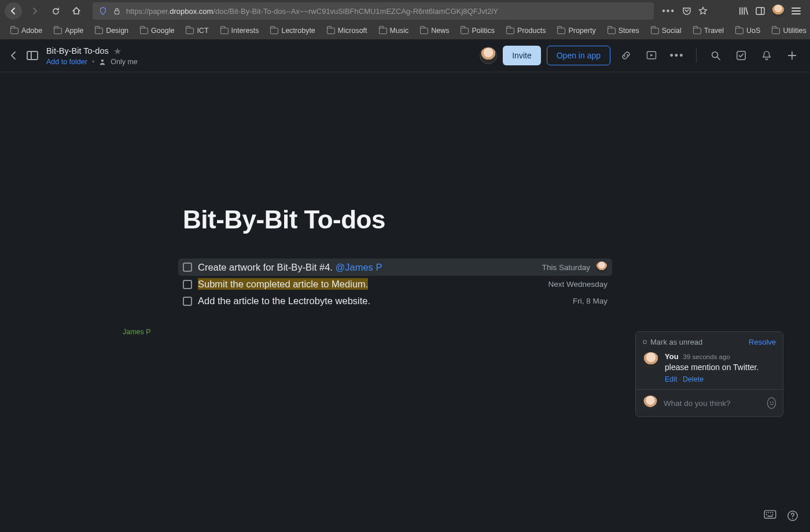  I want to click on open-in-app-button: Open in app, so click(579, 56).